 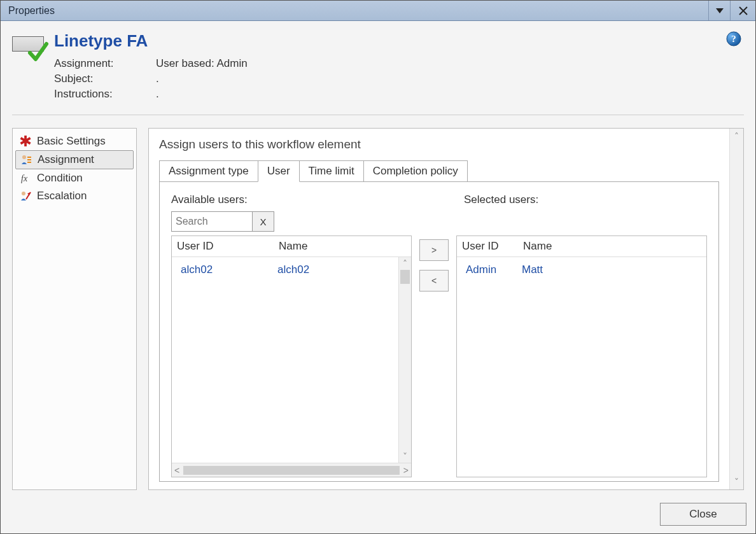 I want to click on remove-user-button: <, so click(x=434, y=281).